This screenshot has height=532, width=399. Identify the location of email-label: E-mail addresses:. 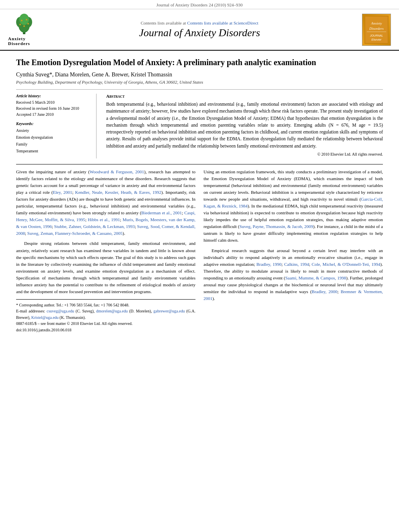
(31, 311).